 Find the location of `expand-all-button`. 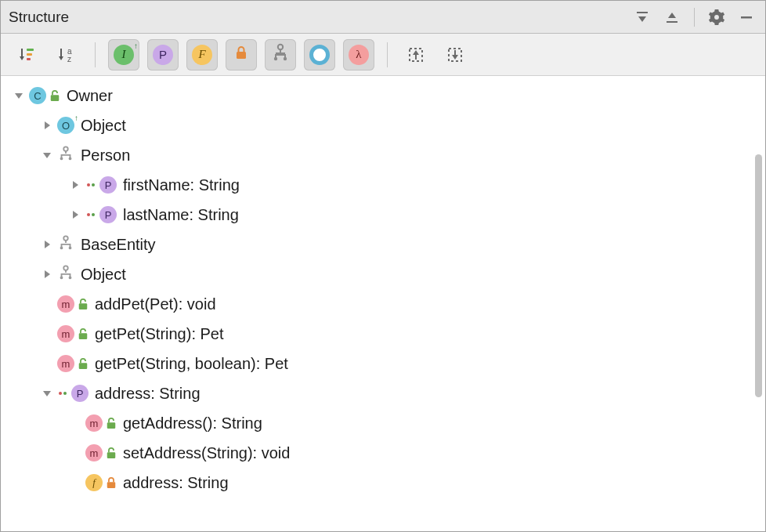

expand-all-button is located at coordinates (642, 17).